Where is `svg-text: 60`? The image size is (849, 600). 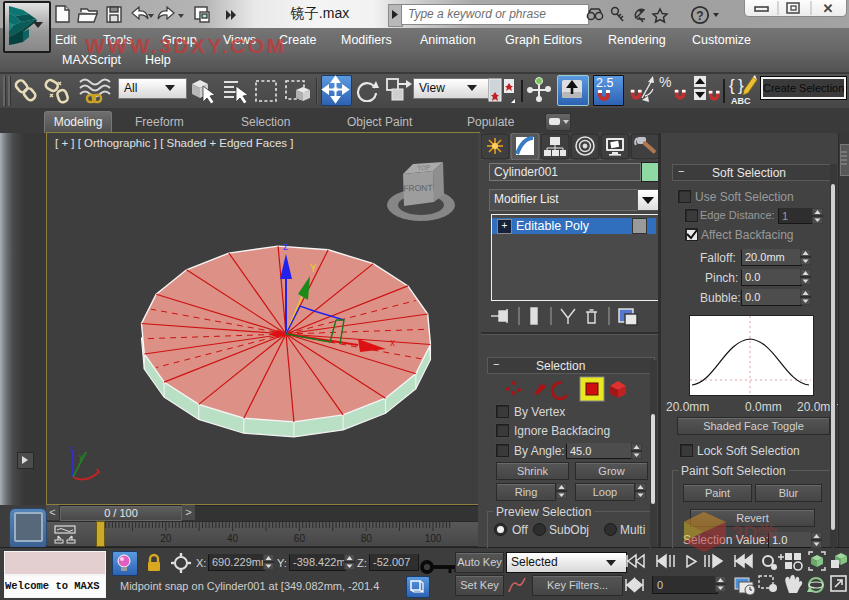 svg-text: 60 is located at coordinates (300, 538).